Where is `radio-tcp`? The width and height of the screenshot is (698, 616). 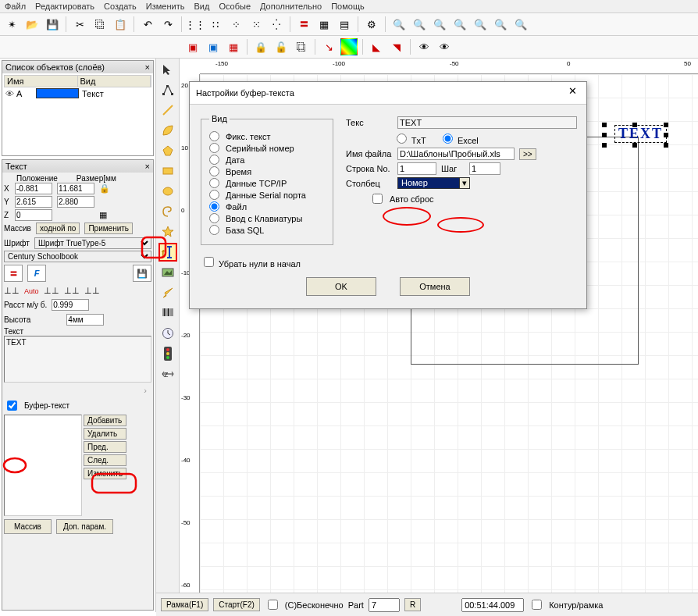
radio-tcp is located at coordinates (214, 183).